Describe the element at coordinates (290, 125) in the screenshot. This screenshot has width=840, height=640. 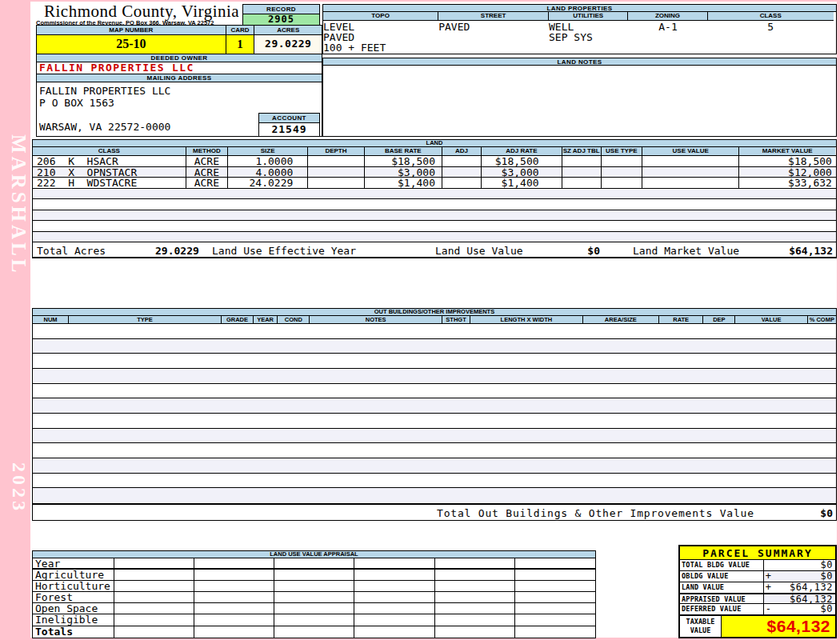
I see `account-box: ACCOUNT 21549` at that location.